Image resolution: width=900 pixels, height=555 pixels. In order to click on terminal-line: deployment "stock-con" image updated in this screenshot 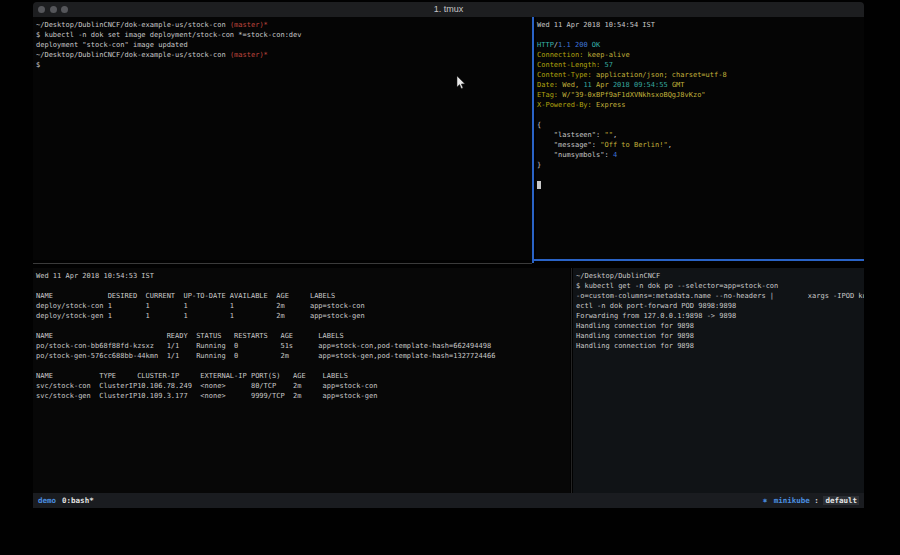, I will do `click(284, 45)`.